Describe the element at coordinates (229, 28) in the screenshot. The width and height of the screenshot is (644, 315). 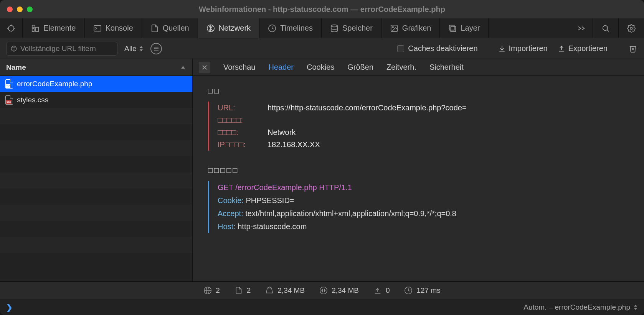
I see `tab-network: Netzwerk` at that location.